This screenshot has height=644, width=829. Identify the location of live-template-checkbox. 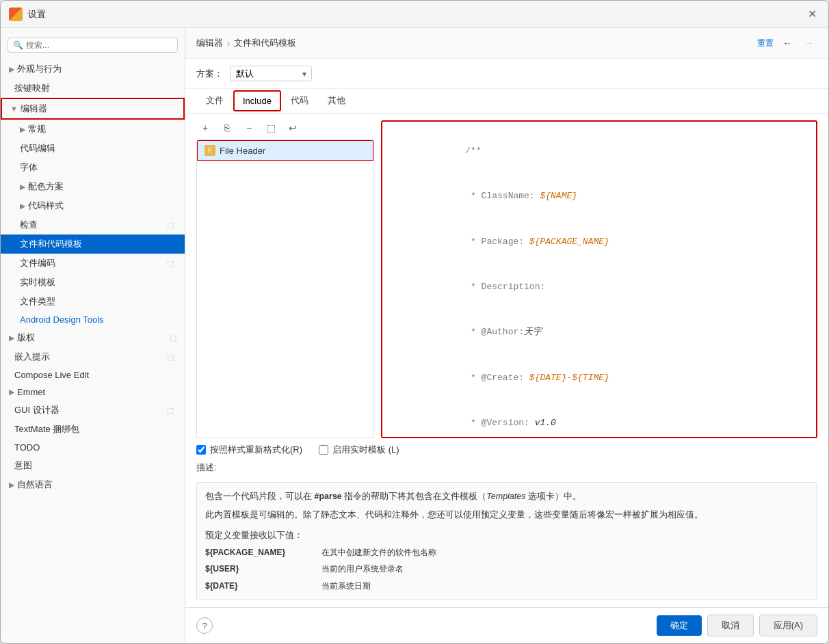
(324, 450).